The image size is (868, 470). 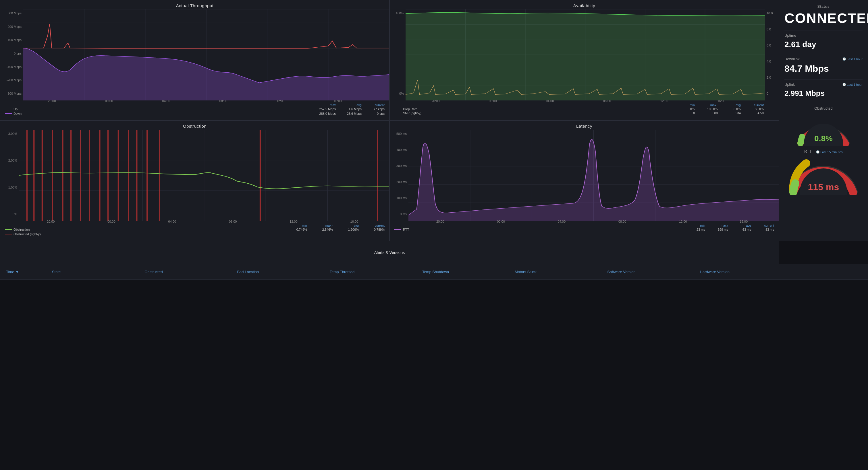 What do you see at coordinates (648, 272) in the screenshot?
I see `th-software-version: Software Version` at bounding box center [648, 272].